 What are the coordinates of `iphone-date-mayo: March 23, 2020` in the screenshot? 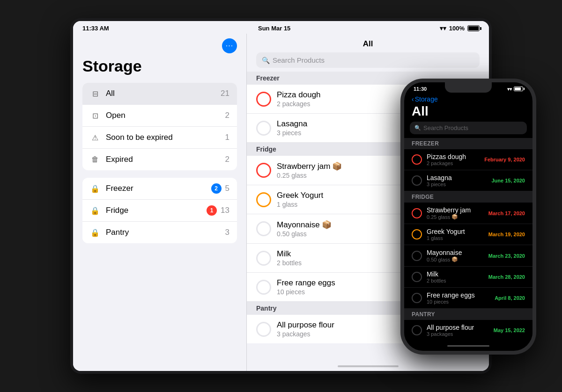 It's located at (507, 256).